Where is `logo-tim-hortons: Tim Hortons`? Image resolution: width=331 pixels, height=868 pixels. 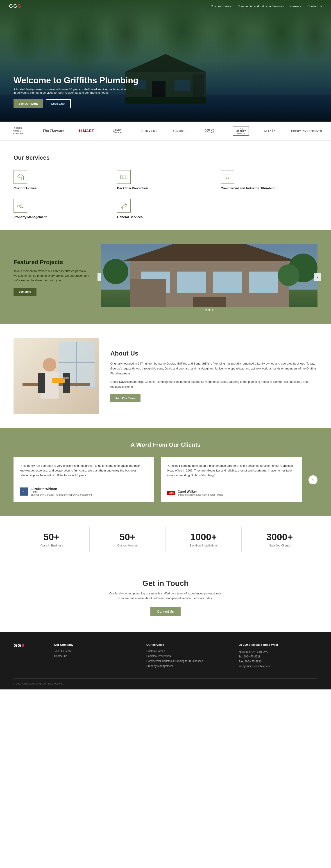 logo-tim-hortons: Tim Hortons is located at coordinates (53, 131).